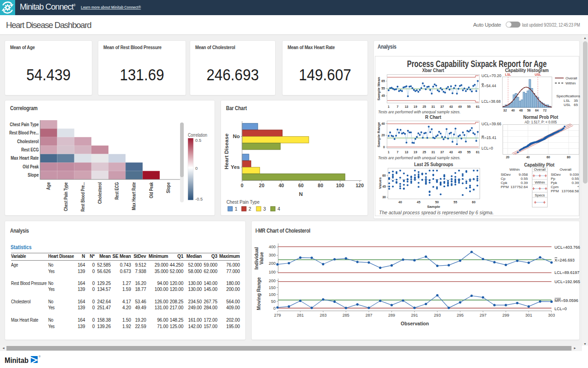  Describe the element at coordinates (250, 209) in the screenshot. I see `svg-text: 2` at that location.